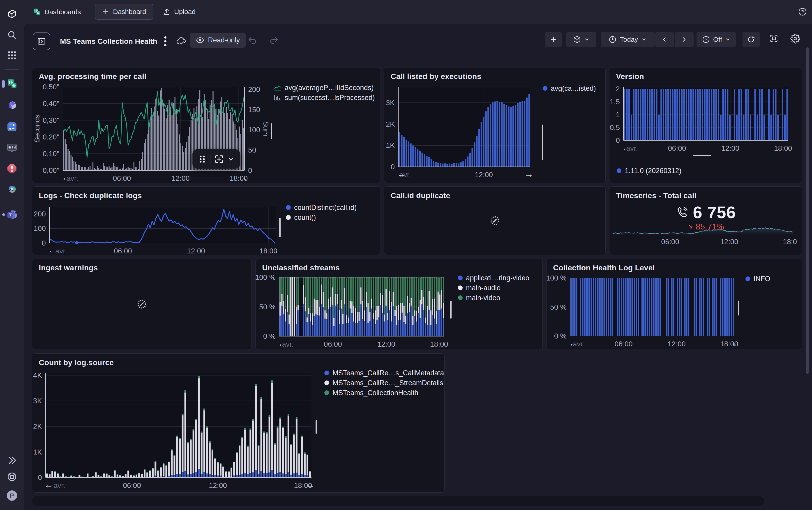 Image resolution: width=812 pixels, height=510 pixels. Describe the element at coordinates (553, 39) in the screenshot. I see `plus-icon` at that location.